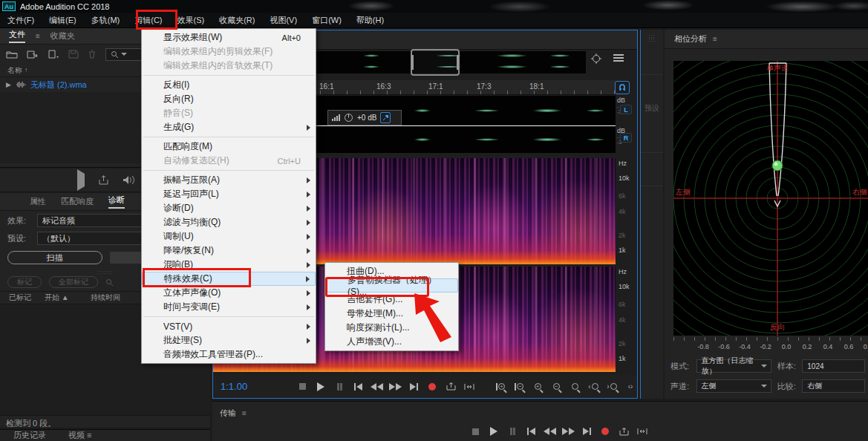  What do you see at coordinates (258, 386) in the screenshot?
I see `zoom-level-value: 1:1.00` at bounding box center [258, 386].